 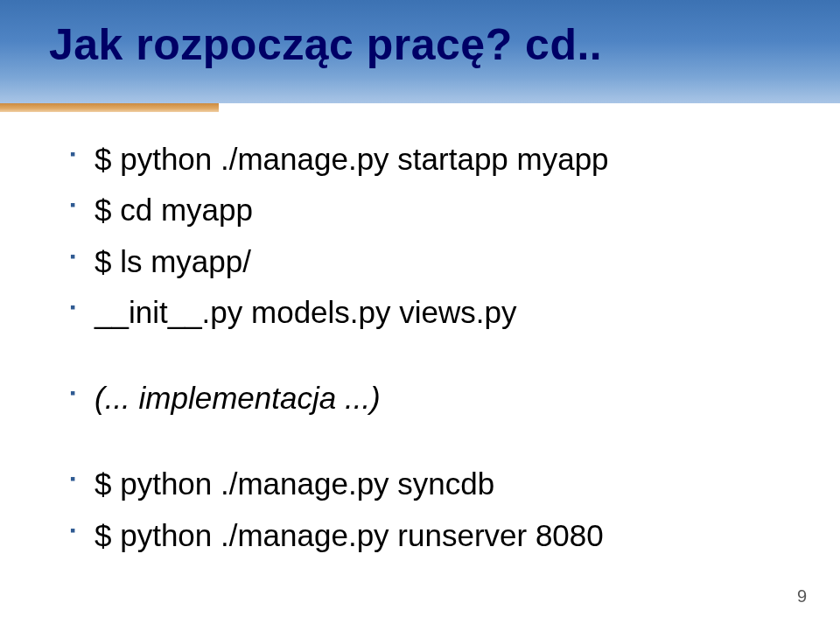 What do you see at coordinates (420, 262) in the screenshot?
I see `bullet-item: $ ls myapp/` at bounding box center [420, 262].